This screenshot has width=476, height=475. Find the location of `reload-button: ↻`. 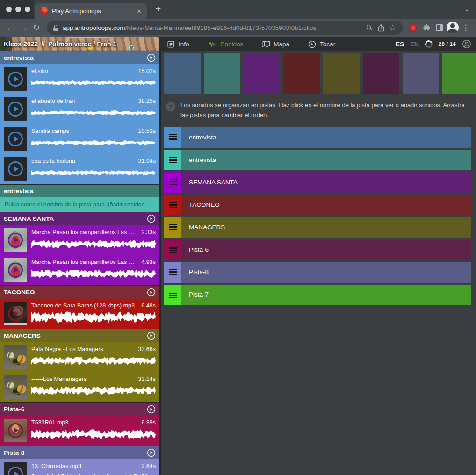

reload-button: ↻ is located at coordinates (36, 28).